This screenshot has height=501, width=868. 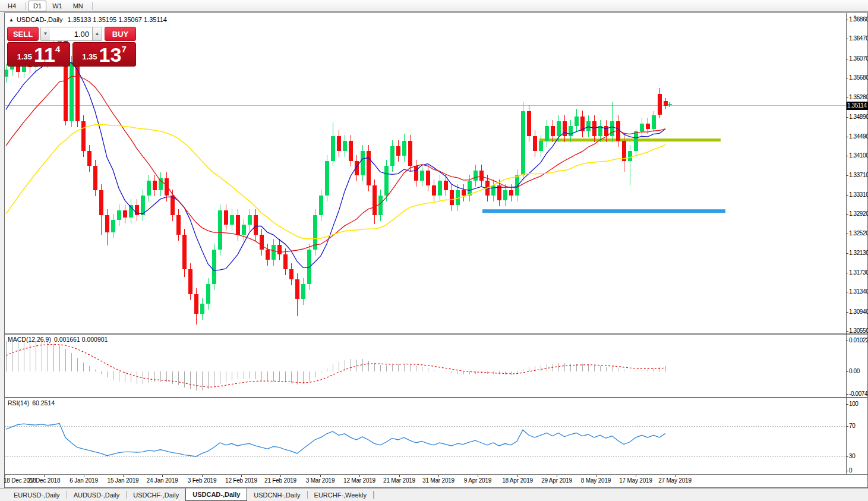 I want to click on price-axis-label: 1.36070, so click(x=858, y=58).